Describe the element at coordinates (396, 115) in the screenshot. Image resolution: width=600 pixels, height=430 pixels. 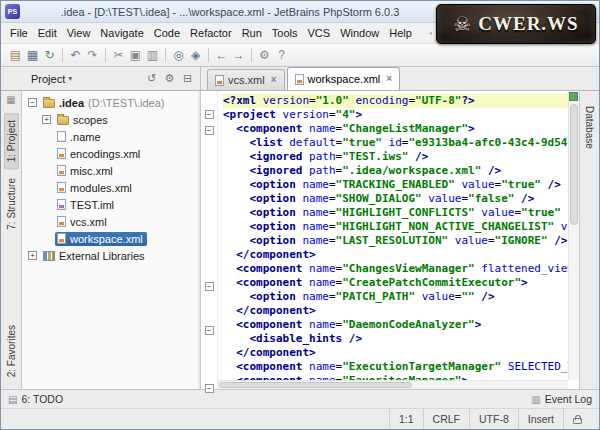
I see `code-line: <project version="4">` at that location.